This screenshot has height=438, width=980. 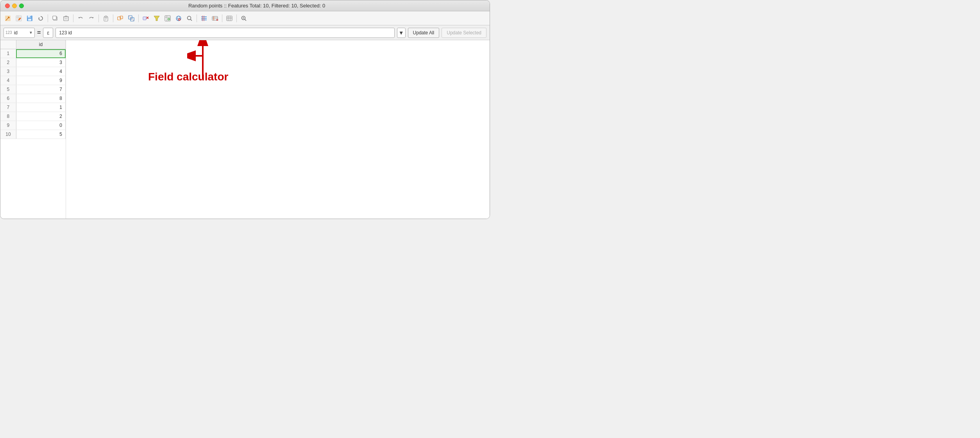 What do you see at coordinates (39, 33) in the screenshot?
I see `equals-sign: =` at bounding box center [39, 33].